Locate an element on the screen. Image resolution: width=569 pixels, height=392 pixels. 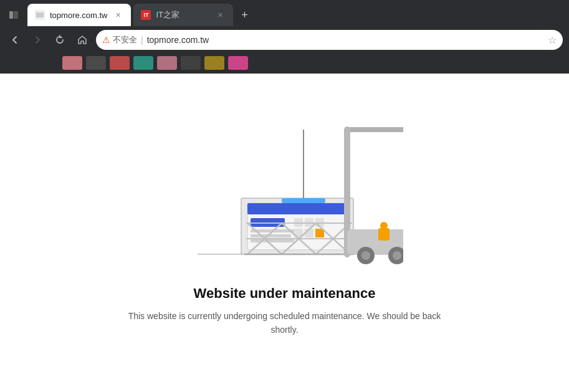
tab-it: IT IT之家 ✕ is located at coordinates (183, 15).